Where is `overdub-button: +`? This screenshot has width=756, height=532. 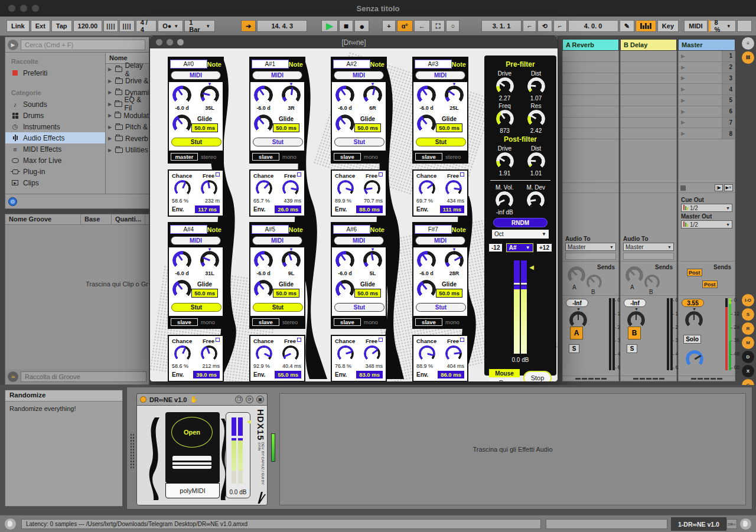
overdub-button: + is located at coordinates (389, 26).